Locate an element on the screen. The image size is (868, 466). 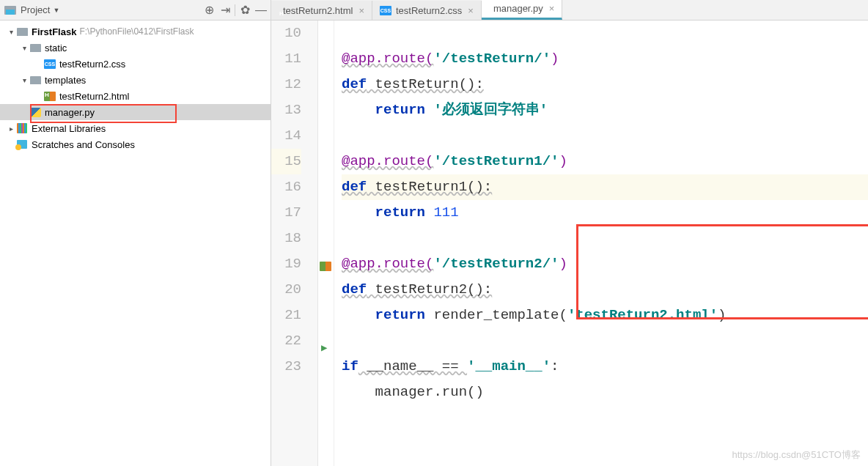
tree-file-css: ▾ CSS testReturn2.css is located at coordinates (135, 64).